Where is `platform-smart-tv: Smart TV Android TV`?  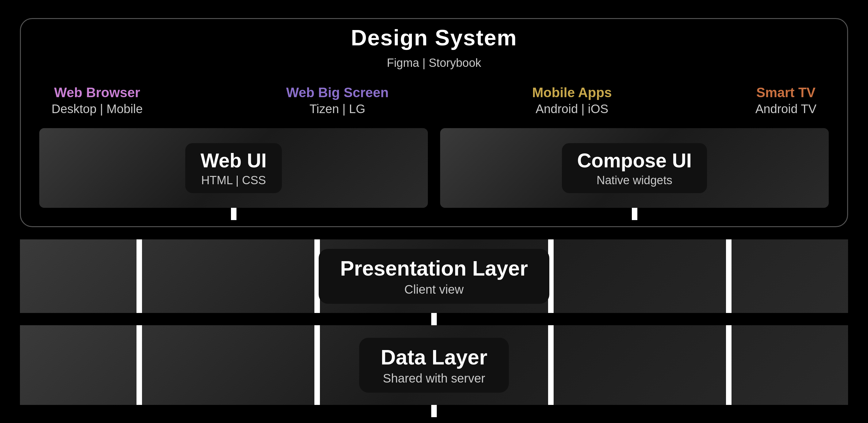 platform-smart-tv: Smart TV Android TV is located at coordinates (786, 100).